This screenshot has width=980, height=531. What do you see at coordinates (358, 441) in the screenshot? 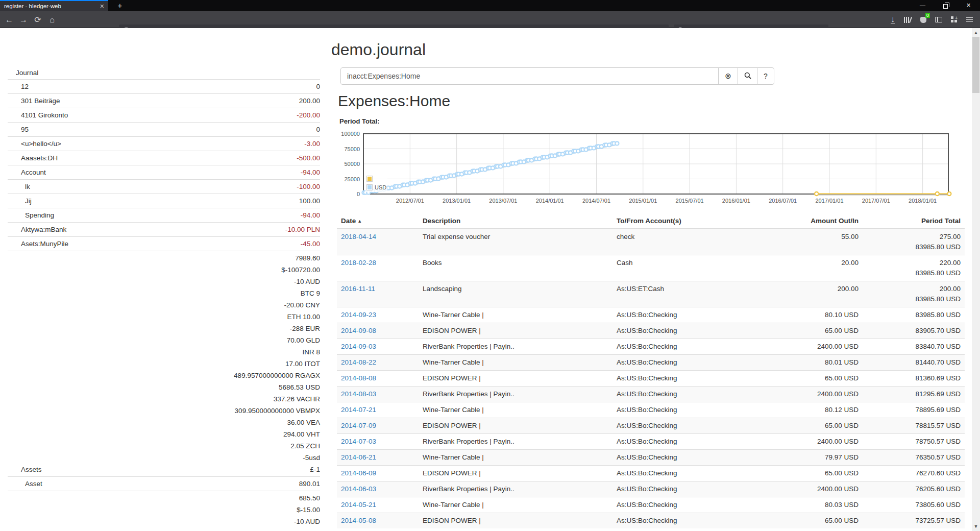
I see `transaction-date-link: 2014-07-03` at bounding box center [358, 441].